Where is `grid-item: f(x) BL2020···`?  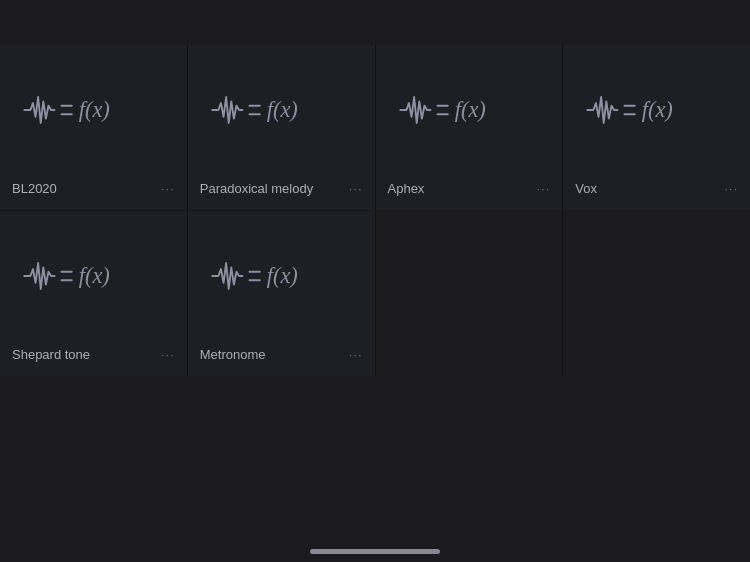 grid-item: f(x) BL2020··· is located at coordinates (94, 128).